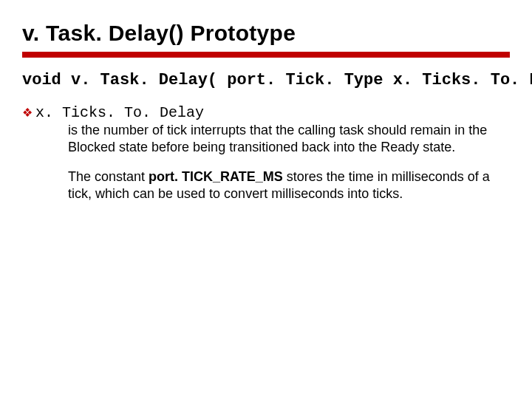 This screenshot has height=399, width=532. What do you see at coordinates (120, 113) in the screenshot?
I see `parameter-name: x. Ticks. To. Delay` at bounding box center [120, 113].